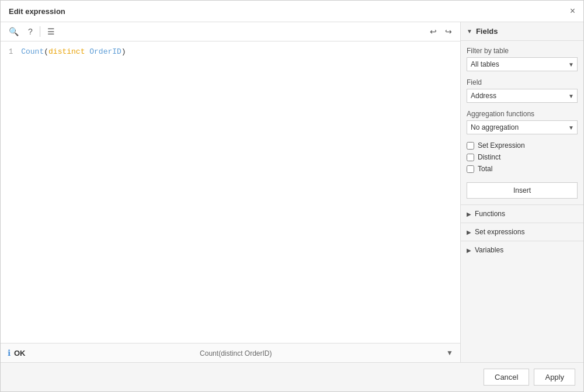 This screenshot has width=584, height=392. Describe the element at coordinates (522, 157) in the screenshot. I see `checkbox-group: Set Expression Distinct Total` at that location.